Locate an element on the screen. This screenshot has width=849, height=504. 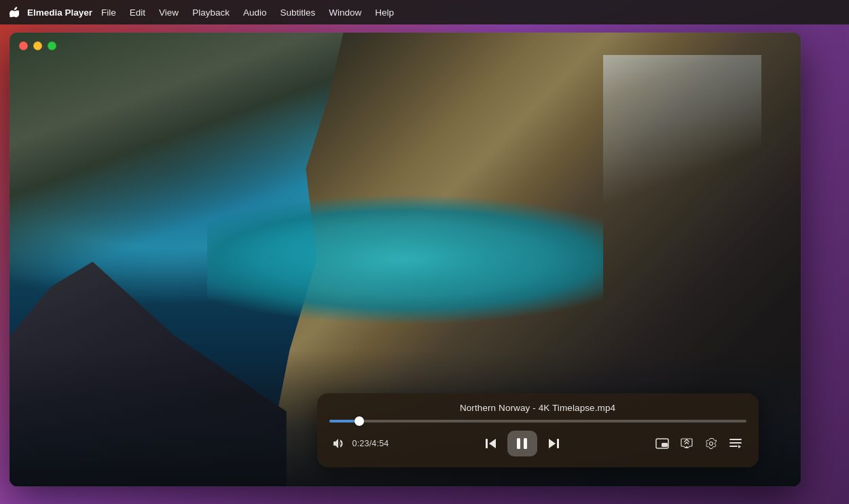
right-controls is located at coordinates (699, 444).